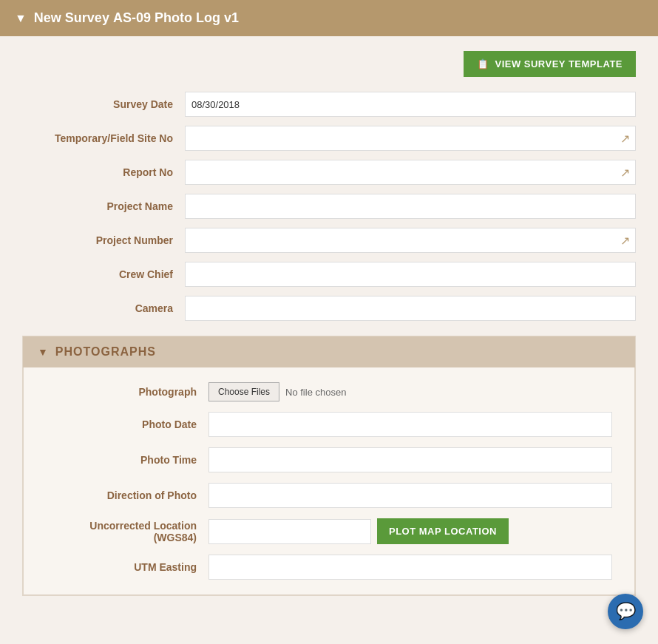  Describe the element at coordinates (127, 460) in the screenshot. I see `photo-time-label: Photo Time` at that location.